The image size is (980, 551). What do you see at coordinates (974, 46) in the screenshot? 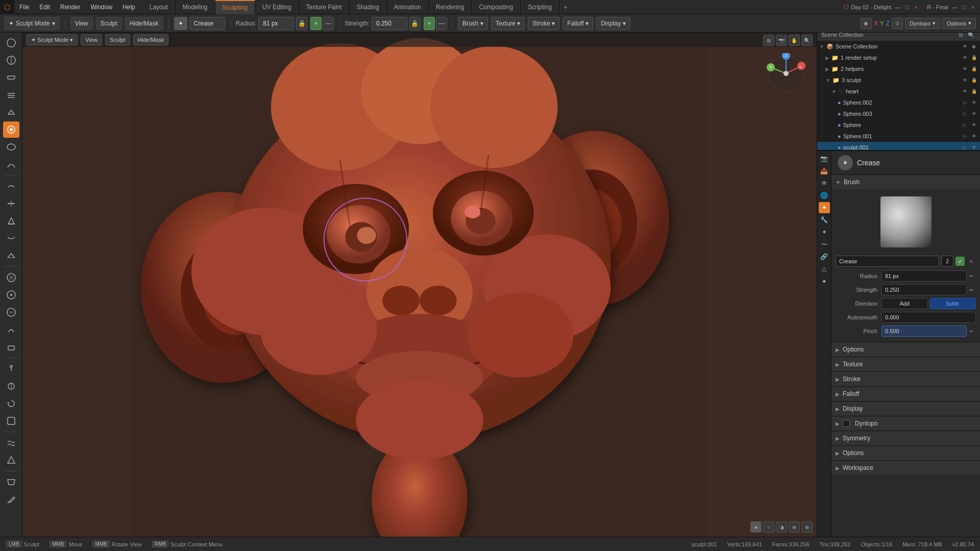
I see `ol-restrict-scene: ◉` at bounding box center [974, 46].